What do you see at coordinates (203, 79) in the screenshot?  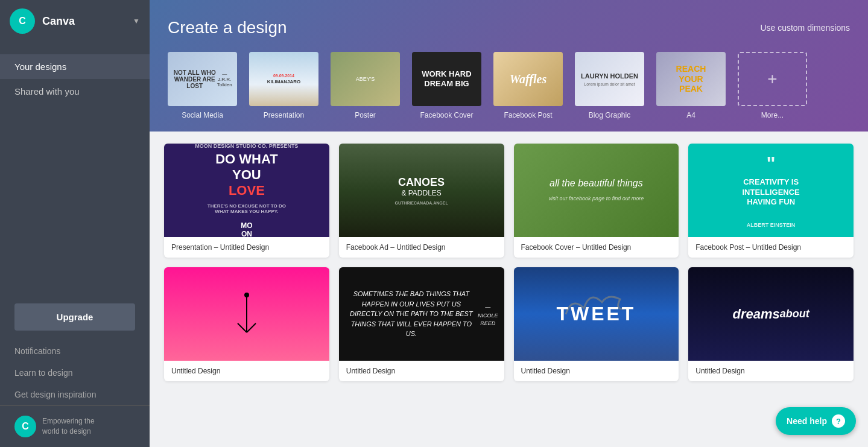 I see `template-social-media-thumb: NOT ALL WHO WANDER ARE LOST— J.R.R. Tolk…` at bounding box center [203, 79].